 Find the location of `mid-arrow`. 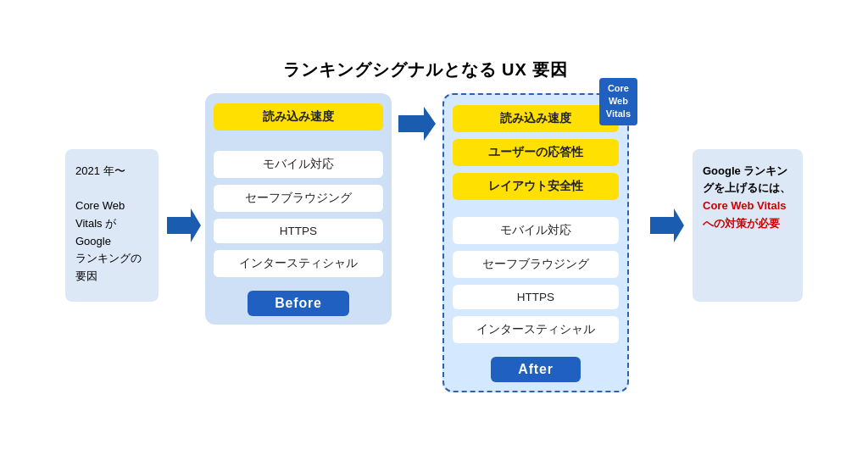

mid-arrow is located at coordinates (417, 119).